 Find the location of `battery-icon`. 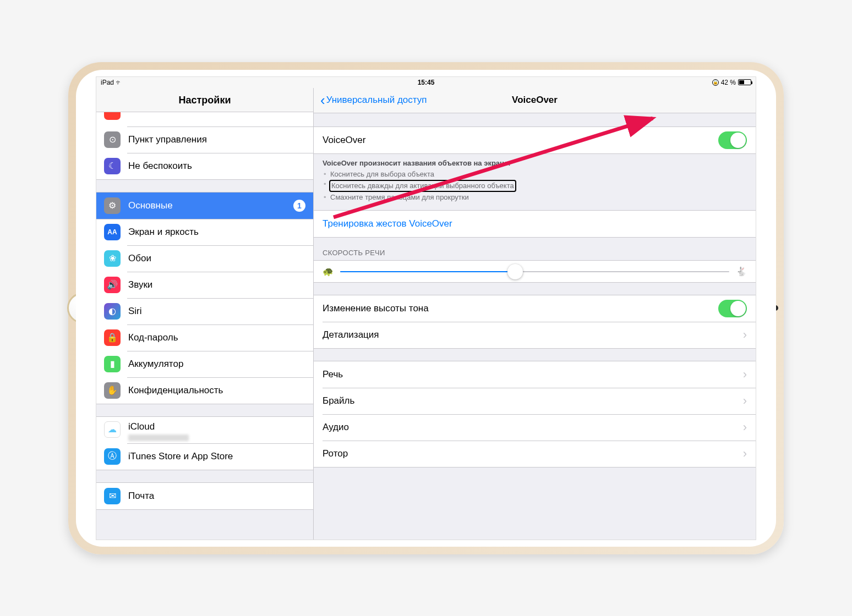

battery-icon is located at coordinates (745, 82).